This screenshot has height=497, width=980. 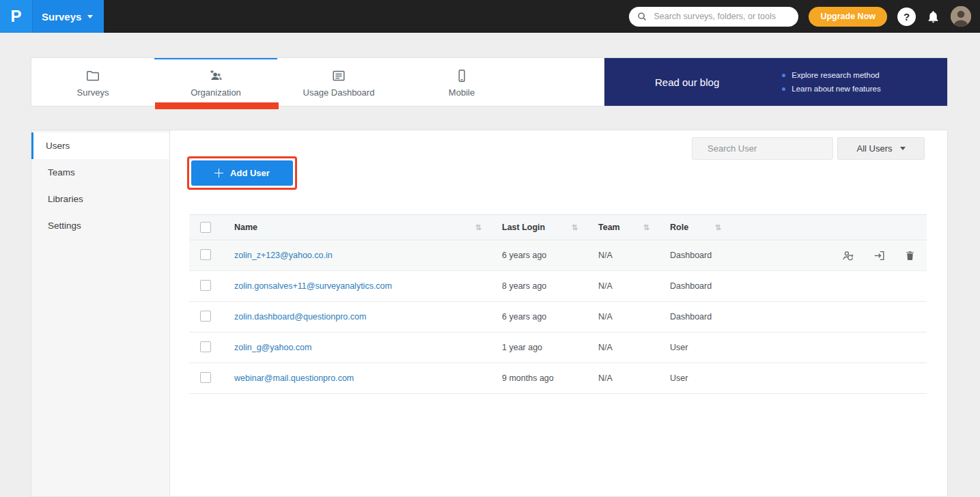 What do you see at coordinates (558, 287) in the screenshot?
I see `table-row: zolin.gonsalves+11@surveyanalytics.com 8…` at bounding box center [558, 287].